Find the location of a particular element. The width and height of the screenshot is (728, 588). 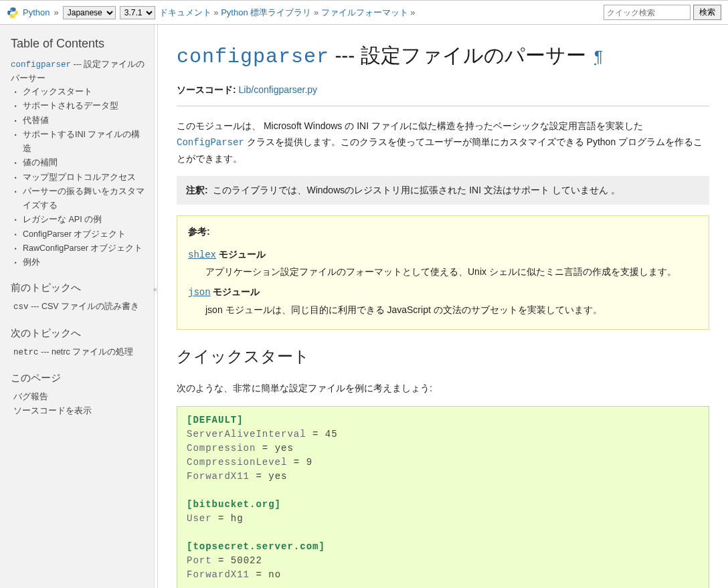

source-link: Lib/configparser.py is located at coordinates (278, 90).